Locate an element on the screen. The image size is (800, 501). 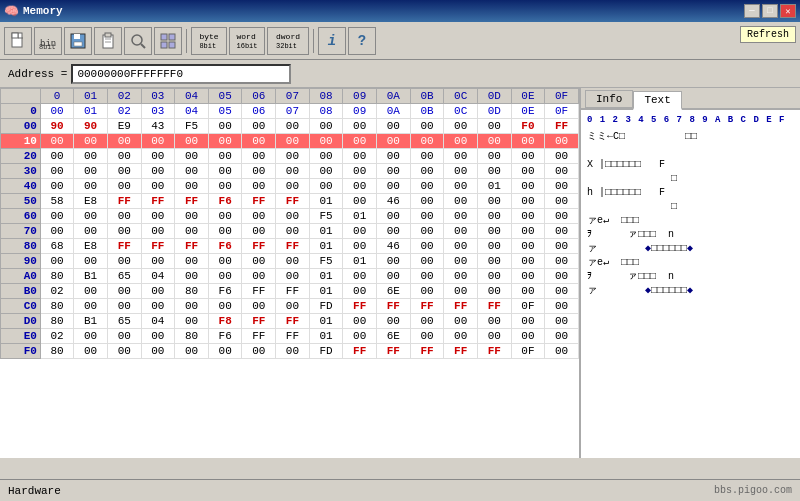
hex-cell: F8 is located at coordinates (225, 322).